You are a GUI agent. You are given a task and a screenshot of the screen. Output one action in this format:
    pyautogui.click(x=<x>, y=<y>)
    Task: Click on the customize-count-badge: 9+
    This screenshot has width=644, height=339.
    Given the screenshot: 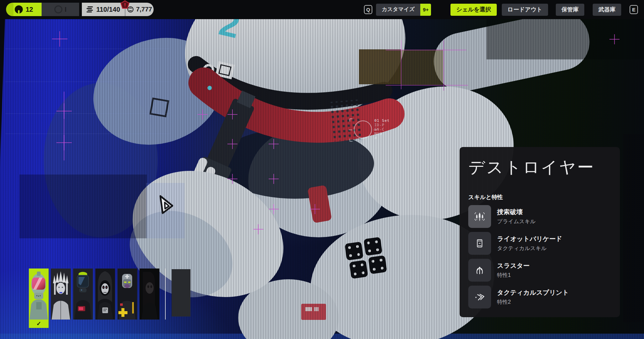 What is the action you would take?
    pyautogui.click(x=426, y=10)
    